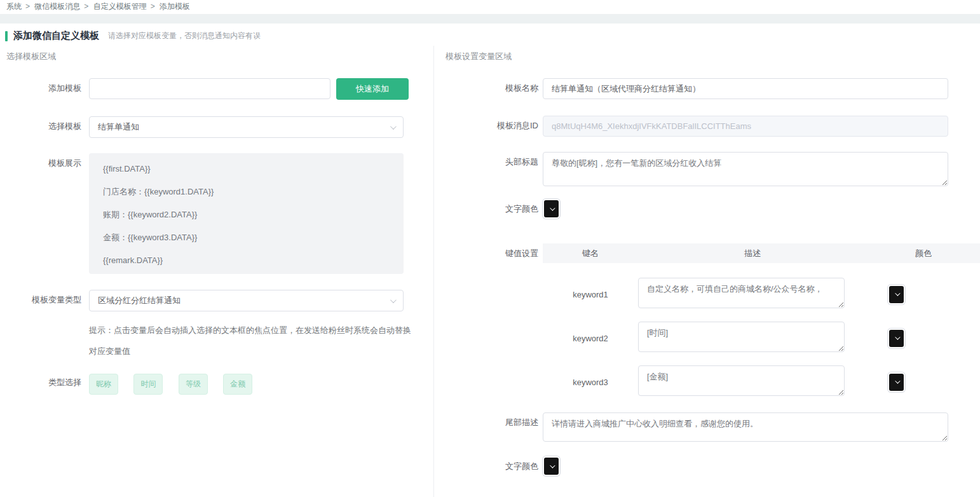  What do you see at coordinates (761, 253) in the screenshot?
I see `keyvalue-table-header: 键名 描述 颜色` at bounding box center [761, 253].